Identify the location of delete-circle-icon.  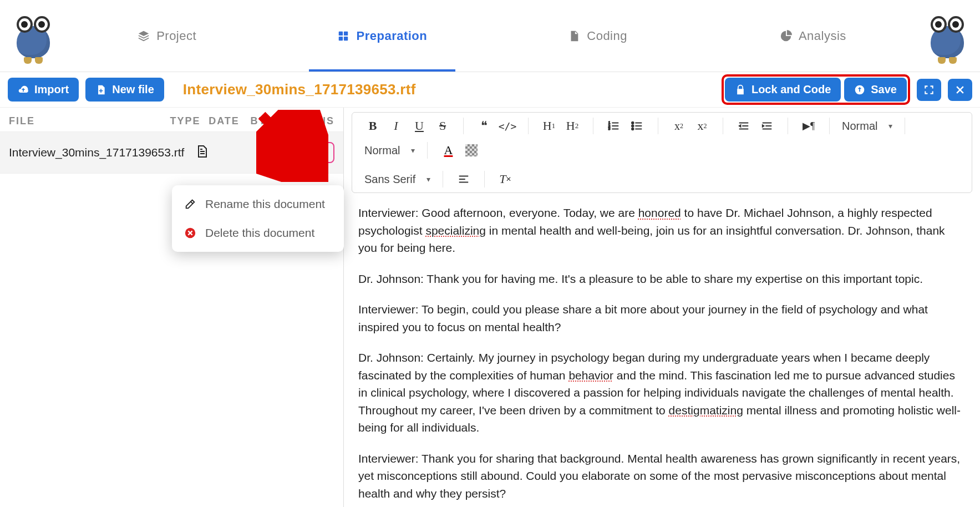
(190, 233).